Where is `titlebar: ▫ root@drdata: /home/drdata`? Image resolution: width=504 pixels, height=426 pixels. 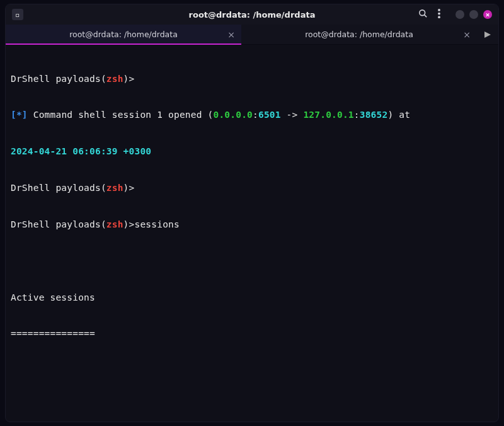
titlebar: ▫ root@drdata: /home/drdata is located at coordinates (252, 14).